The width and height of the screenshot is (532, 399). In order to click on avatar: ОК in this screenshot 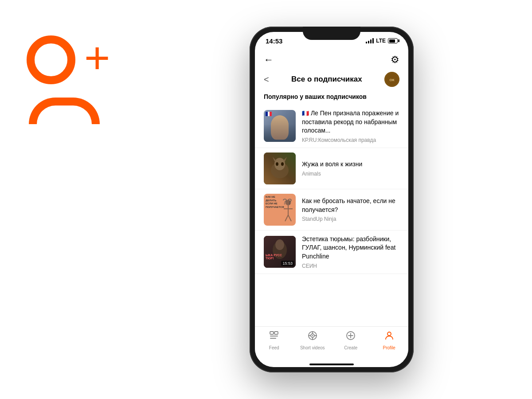, I will do `click(392, 79)`.